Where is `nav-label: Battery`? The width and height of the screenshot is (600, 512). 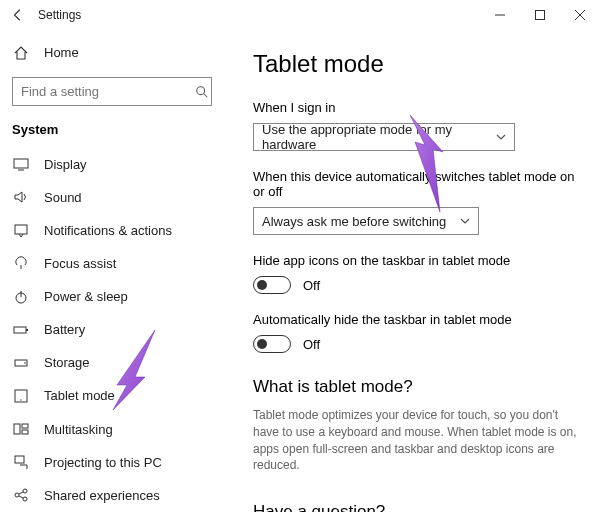
nav-label: Battery is located at coordinates (64, 330).